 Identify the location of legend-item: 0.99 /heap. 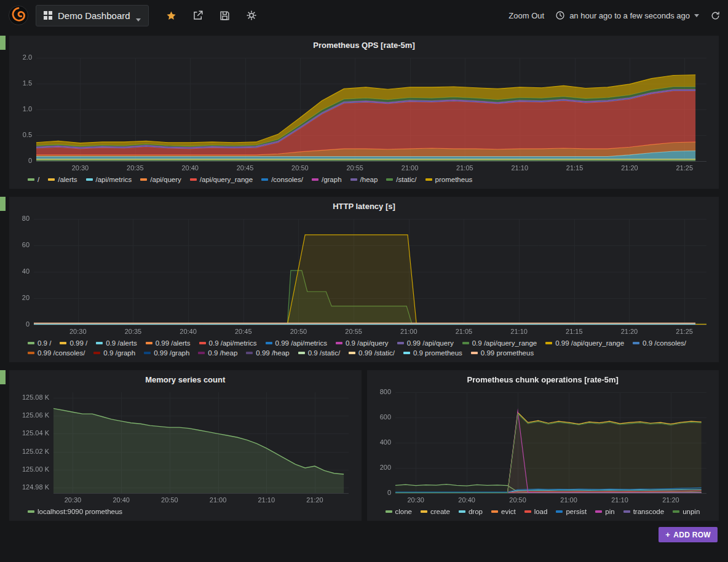
(267, 353).